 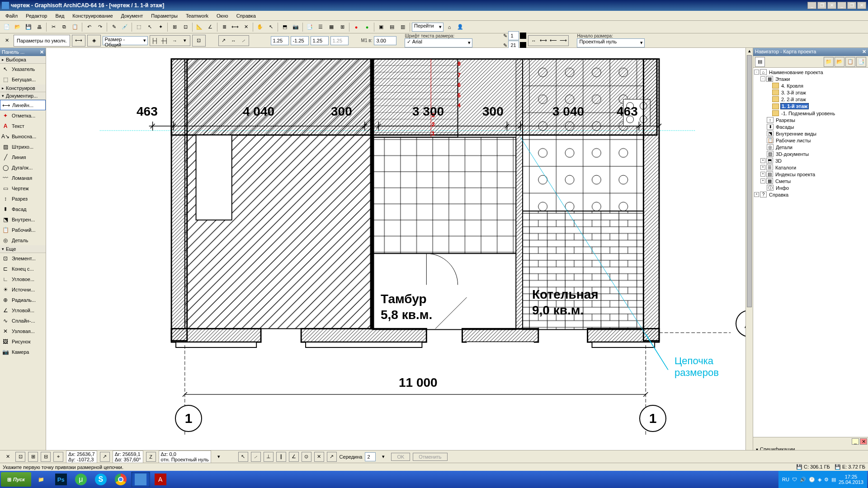 I want to click on cb-s1-icon: ↖, so click(x=243, y=457).